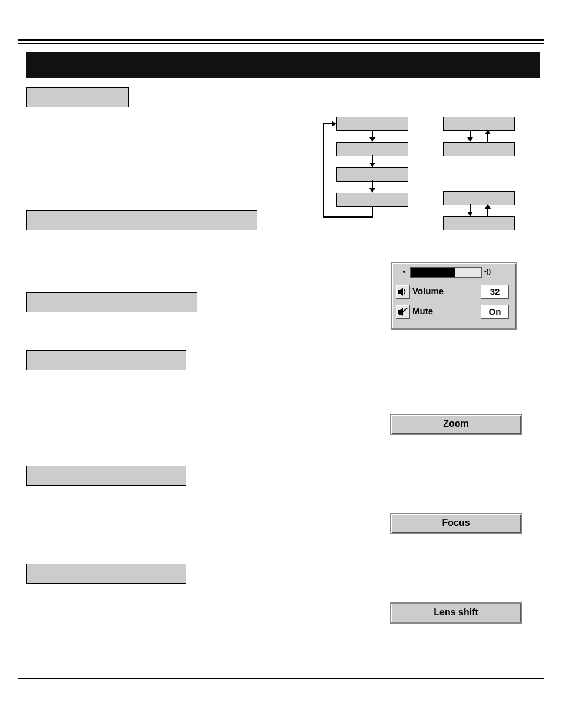 This screenshot has width=562, height=728. Describe the element at coordinates (283, 65) in the screenshot. I see `section-header-bar` at that location.